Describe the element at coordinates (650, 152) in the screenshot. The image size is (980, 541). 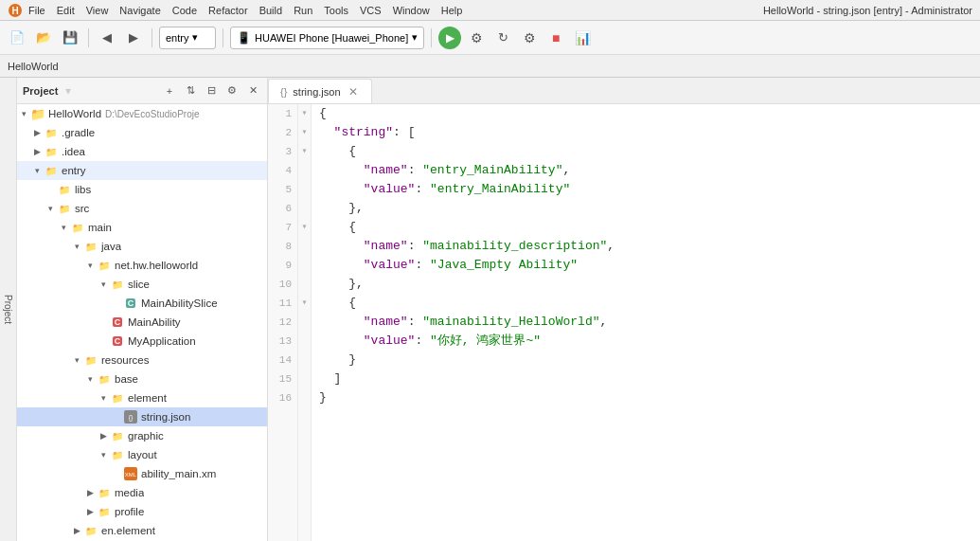
I see `code-line-3: {` at that location.